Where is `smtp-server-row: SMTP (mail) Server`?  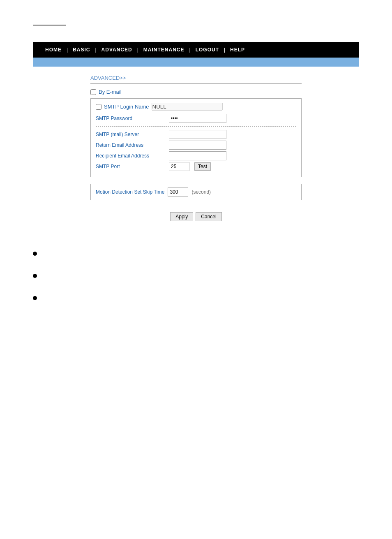 smtp-server-row: SMTP (mail) Server is located at coordinates (196, 134).